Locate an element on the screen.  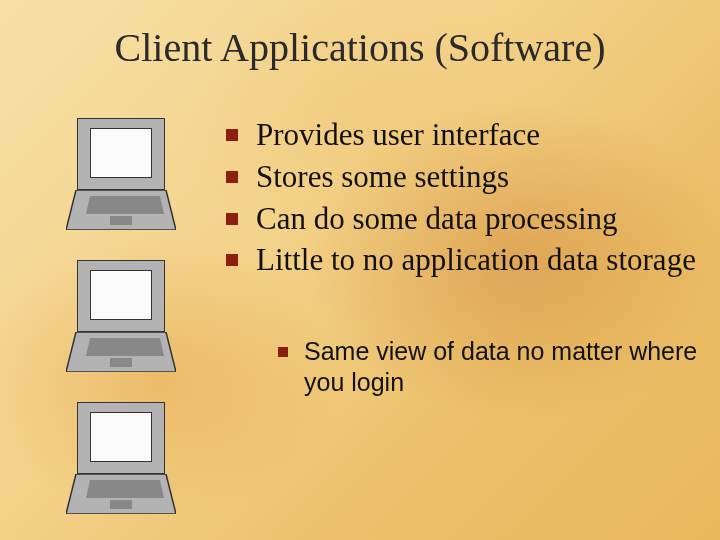
bullet-text: Little to no application data storage is located at coordinates (476, 260).